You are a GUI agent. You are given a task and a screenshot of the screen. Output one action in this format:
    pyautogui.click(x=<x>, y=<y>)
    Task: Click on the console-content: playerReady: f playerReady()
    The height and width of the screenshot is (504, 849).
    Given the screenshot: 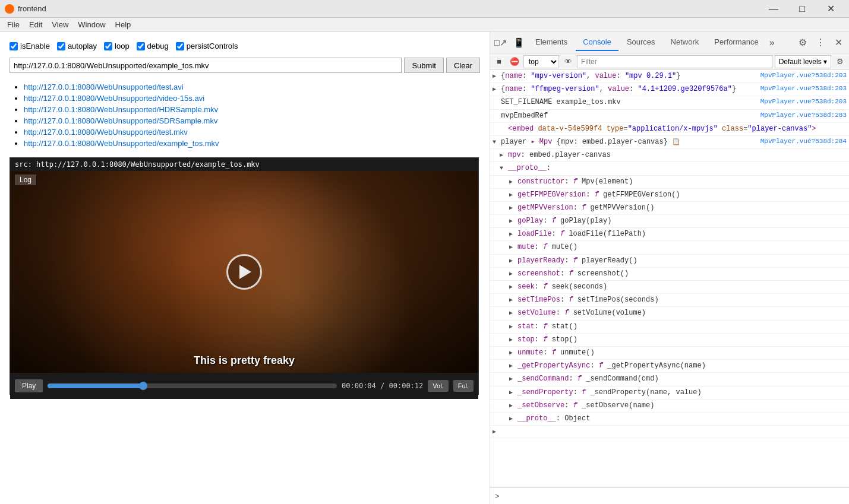 What is the action you would take?
    pyautogui.click(x=682, y=261)
    